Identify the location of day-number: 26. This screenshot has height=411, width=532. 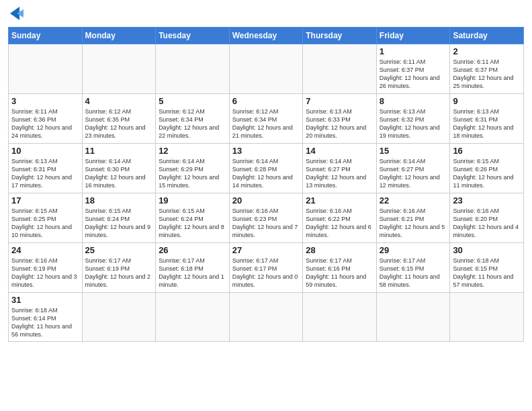
(192, 250).